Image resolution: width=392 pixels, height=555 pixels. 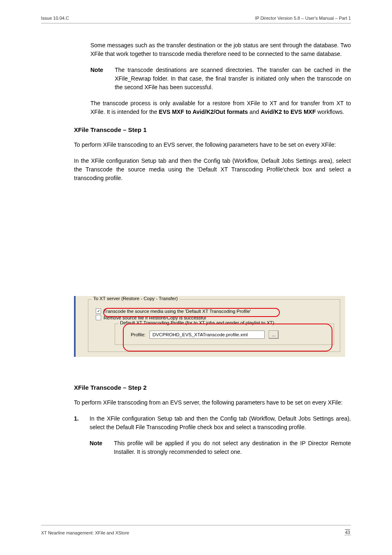 What do you see at coordinates (196, 23) in the screenshot?
I see `header-rule` at bounding box center [196, 23].